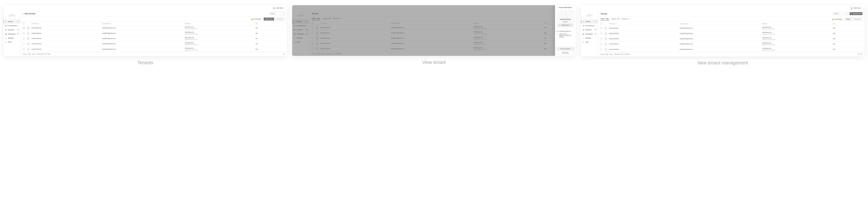 The image size is (868, 213). What do you see at coordinates (848, 19) in the screenshot?
I see `export-button: Export` at bounding box center [848, 19].